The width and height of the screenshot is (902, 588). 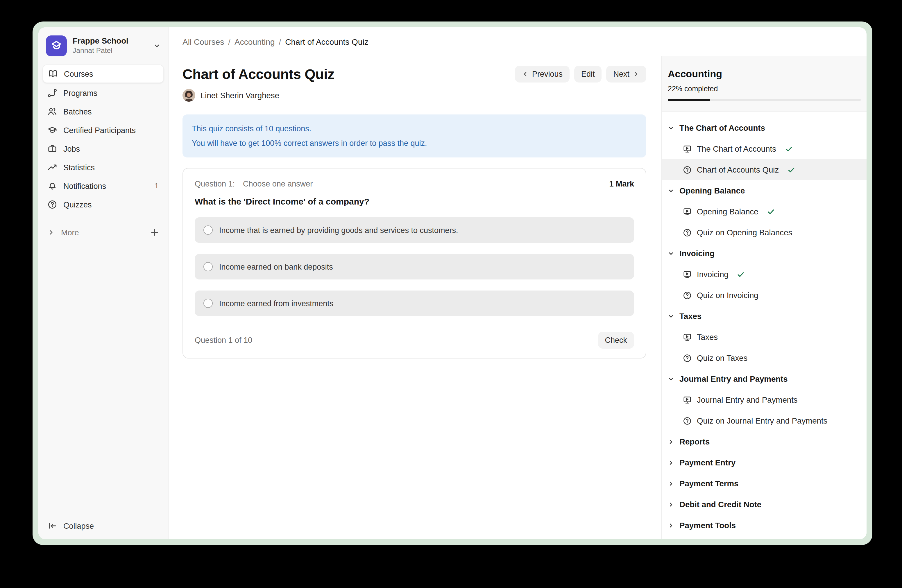 I want to click on author-avatar, so click(x=189, y=95).